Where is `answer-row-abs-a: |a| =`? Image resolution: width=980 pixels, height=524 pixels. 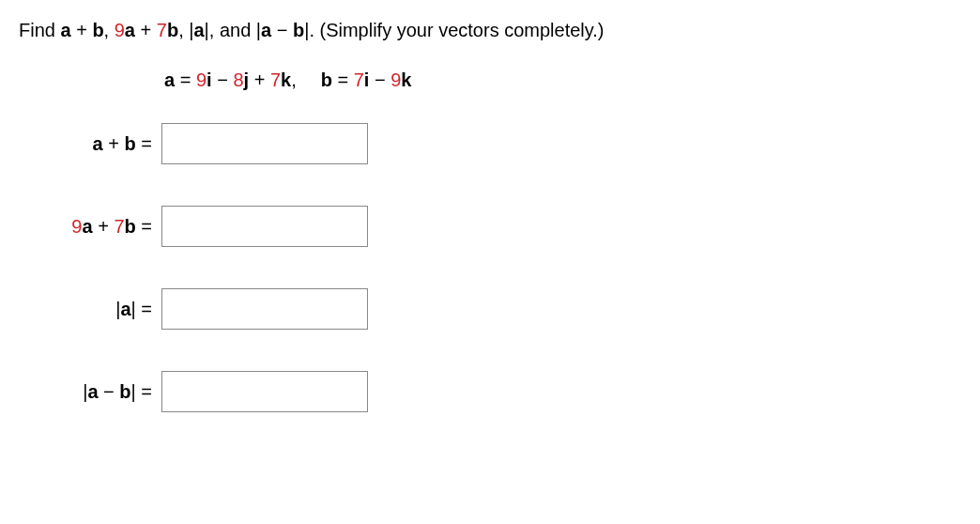
answer-row-abs-a: |a| = is located at coordinates (490, 309).